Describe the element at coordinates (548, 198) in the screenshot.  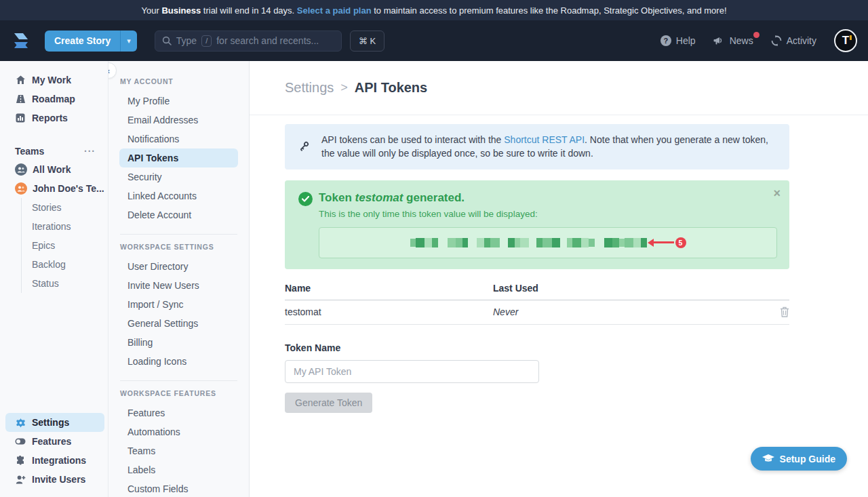
I see `success-title: Token testomat generated.` at that location.